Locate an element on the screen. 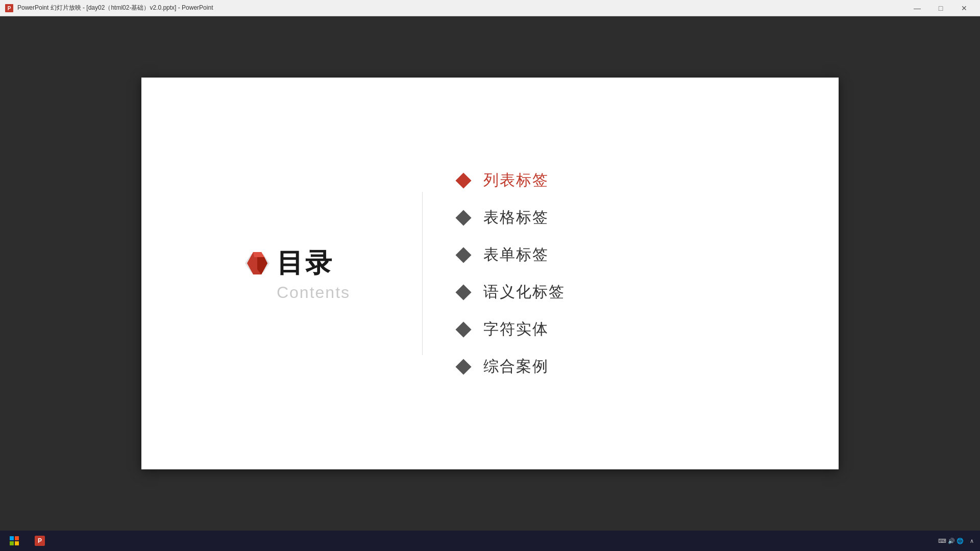  maximize-button: □ is located at coordinates (941, 8).